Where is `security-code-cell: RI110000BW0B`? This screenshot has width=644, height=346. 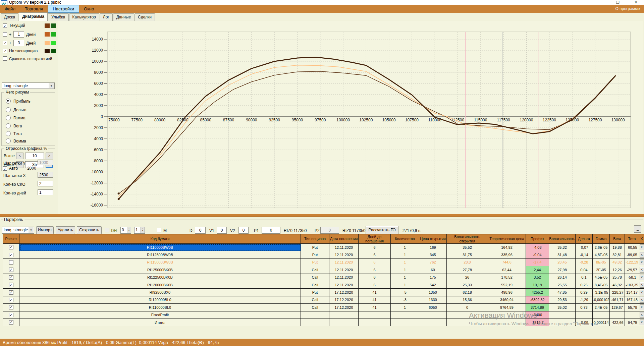
security-code-cell: RI110000BW0B is located at coordinates (160, 247).